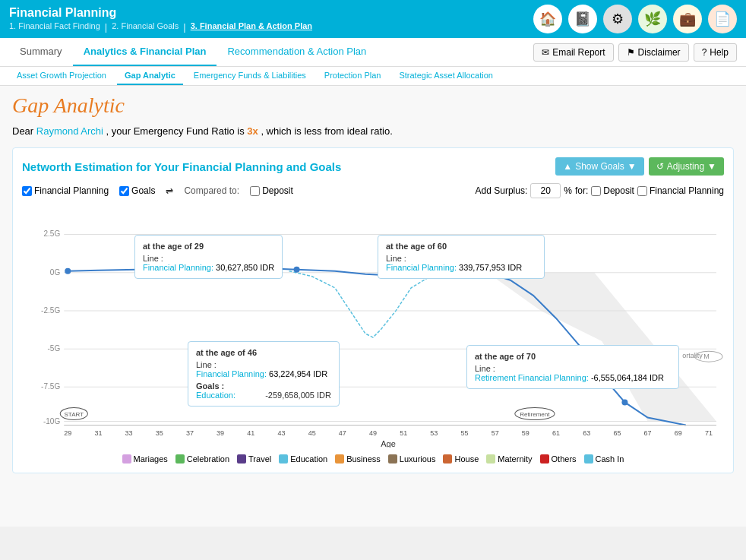 The width and height of the screenshot is (746, 560). I want to click on description-text: Dear Raymond Archi , your Emergency Fund…, so click(373, 131).